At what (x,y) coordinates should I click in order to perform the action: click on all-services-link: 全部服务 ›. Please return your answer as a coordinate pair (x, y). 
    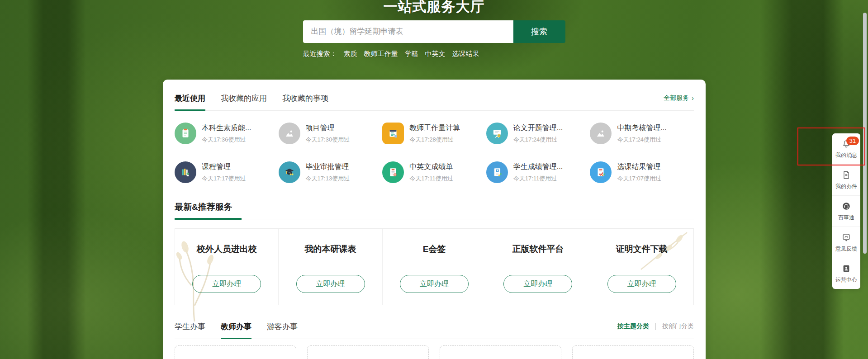
    Looking at the image, I should click on (678, 98).